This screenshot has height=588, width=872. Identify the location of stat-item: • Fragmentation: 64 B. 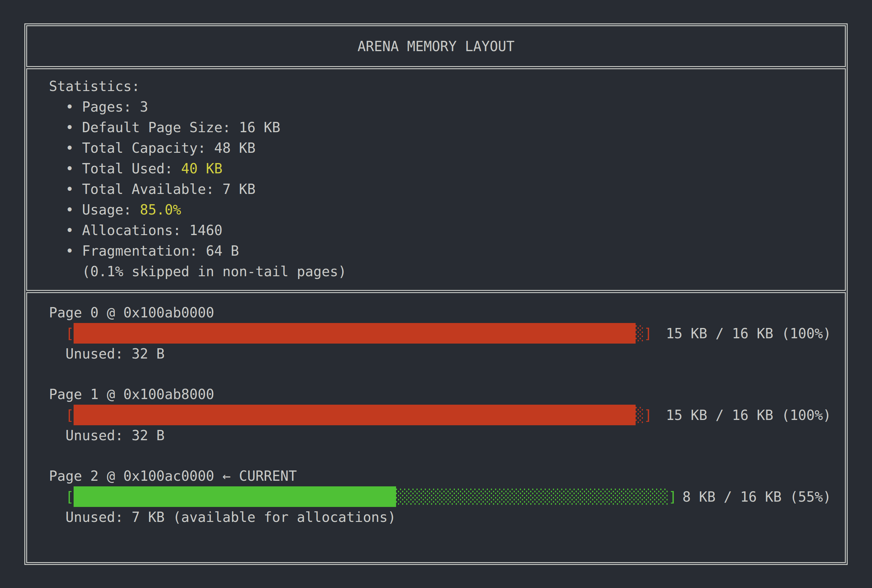
(440, 251).